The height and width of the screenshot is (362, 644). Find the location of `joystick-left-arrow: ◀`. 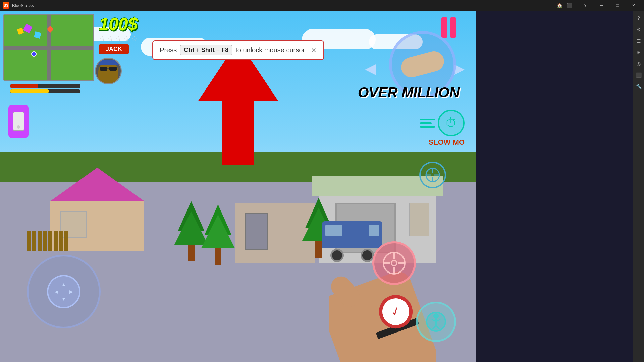

joystick-left-arrow: ◀ is located at coordinates (56, 292).